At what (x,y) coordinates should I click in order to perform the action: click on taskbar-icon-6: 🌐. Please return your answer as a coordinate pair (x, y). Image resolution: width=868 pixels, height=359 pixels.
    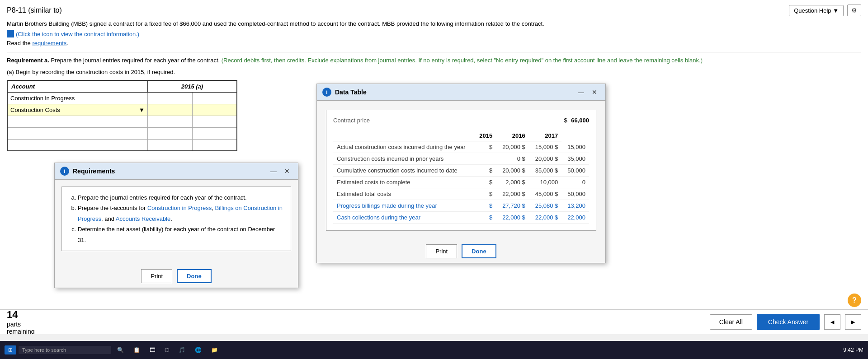
    Looking at the image, I should click on (198, 350).